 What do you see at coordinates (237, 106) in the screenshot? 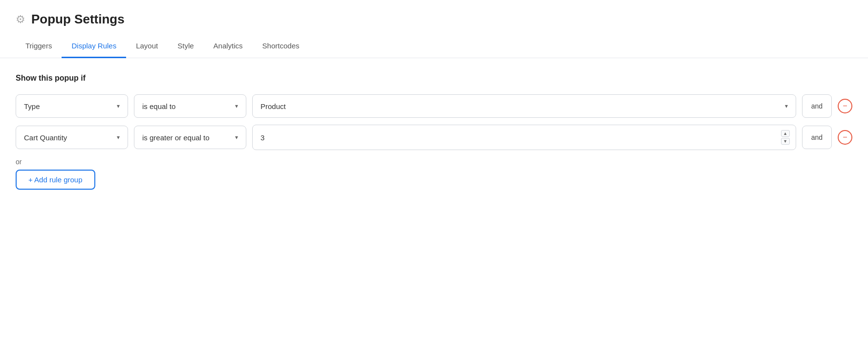
I see `rule-1-condition-chevron: ▾` at bounding box center [237, 106].